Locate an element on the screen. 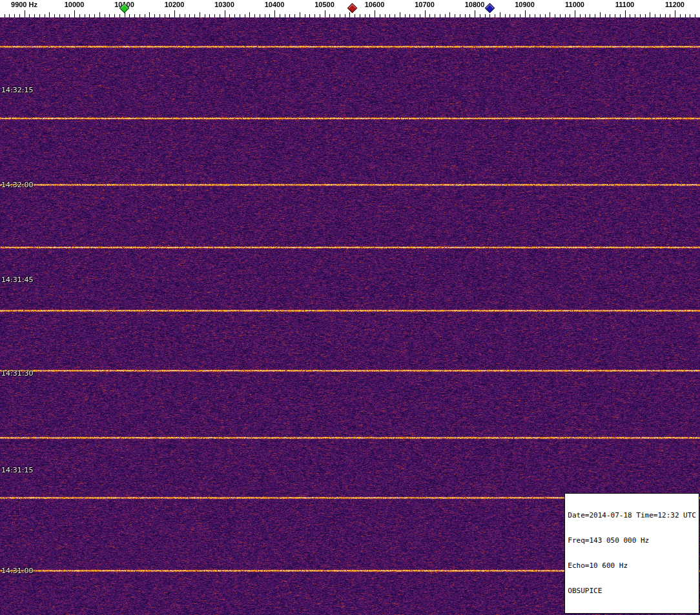  time-label: 14:31:00 is located at coordinates (17, 570).